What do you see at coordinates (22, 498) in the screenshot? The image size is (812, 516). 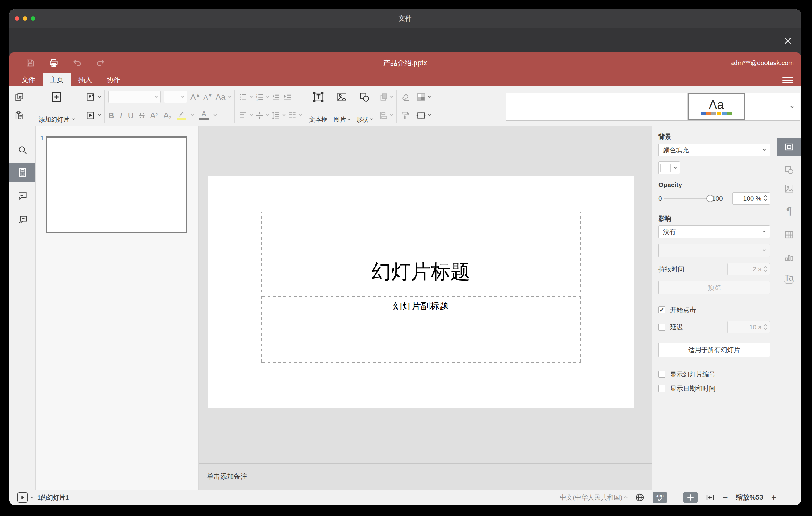 I see `start-preview-button` at bounding box center [22, 498].